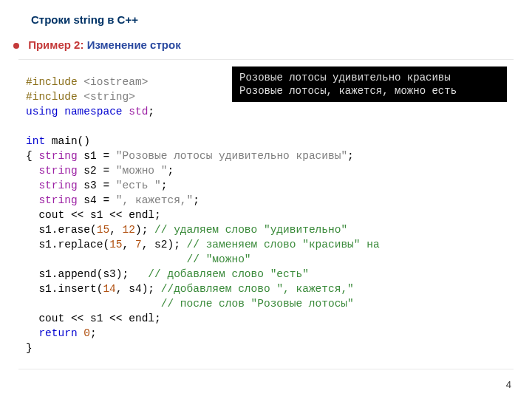 The height and width of the screenshot is (399, 532). I want to click on num: 14, so click(109, 289).